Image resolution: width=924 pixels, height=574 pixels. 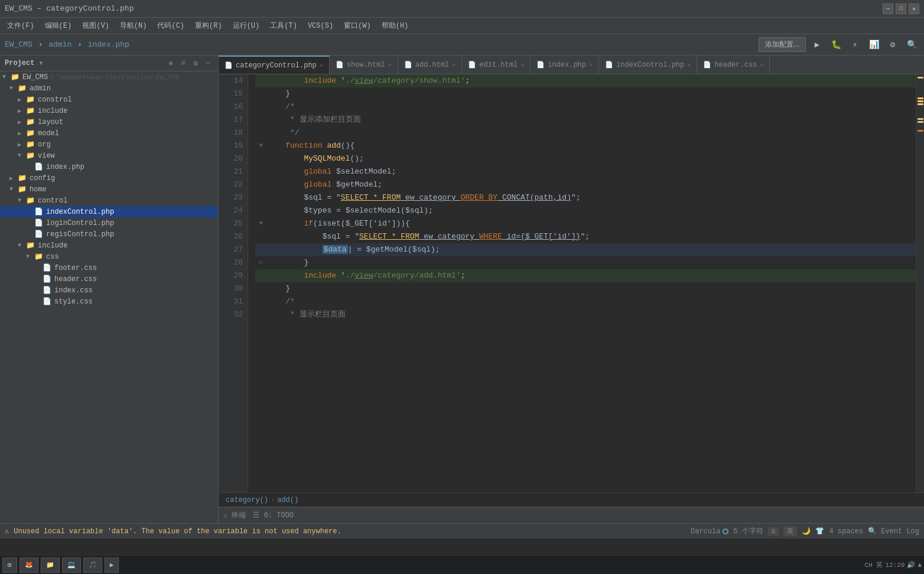 What do you see at coordinates (58, 26) in the screenshot?
I see `menu-edit: 编辑(E)` at bounding box center [58, 26].